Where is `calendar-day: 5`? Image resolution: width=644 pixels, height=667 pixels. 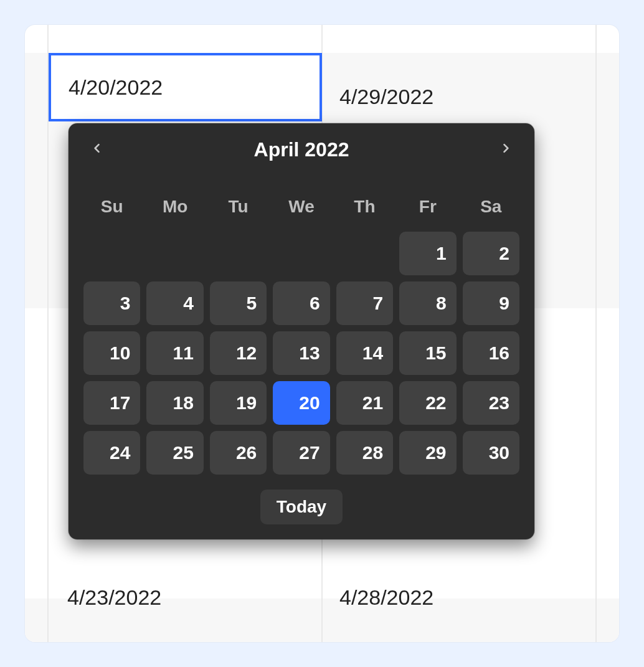 calendar-day: 5 is located at coordinates (238, 303).